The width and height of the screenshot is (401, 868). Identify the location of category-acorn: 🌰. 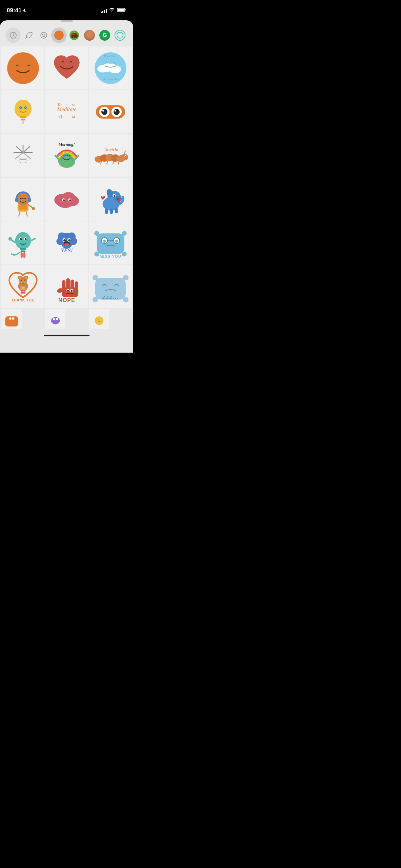
(75, 35).